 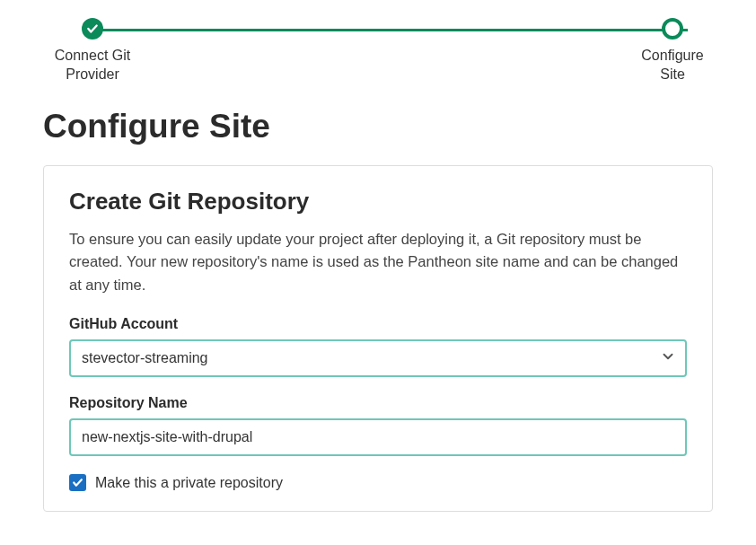 What do you see at coordinates (378, 262) in the screenshot?
I see `card-description: To ensure you can easily update your pro…` at bounding box center [378, 262].